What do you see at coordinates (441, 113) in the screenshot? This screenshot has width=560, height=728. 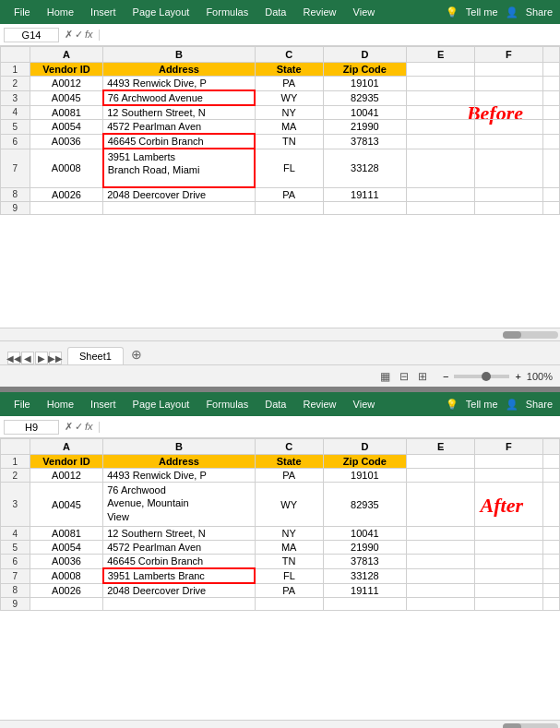 I see `cell-e4` at bounding box center [441, 113].